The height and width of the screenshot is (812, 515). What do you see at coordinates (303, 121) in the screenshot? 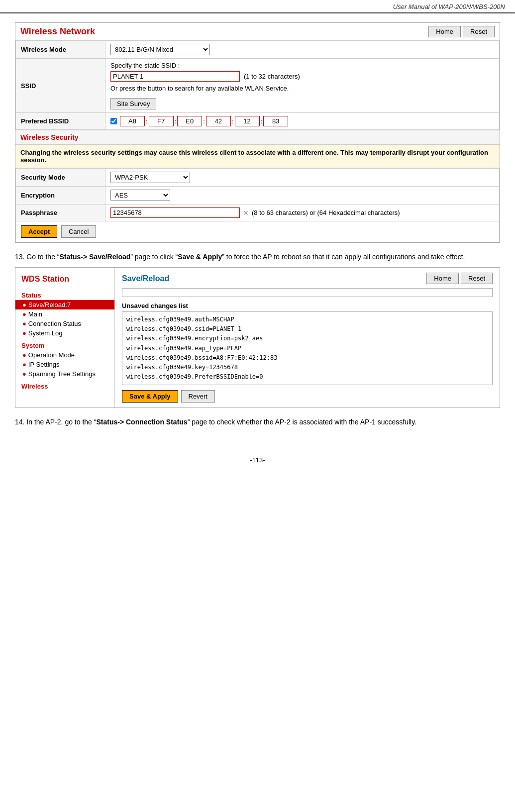
I see `bssid-inputs: : :` at bounding box center [303, 121].